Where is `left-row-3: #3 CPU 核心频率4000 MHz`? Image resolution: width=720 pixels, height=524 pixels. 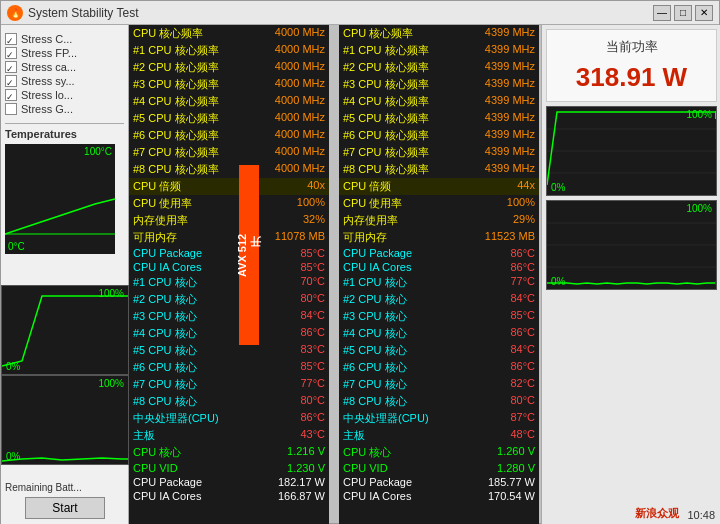
left-row-3: #3 CPU 核心频率4000 MHz is located at coordinates (229, 84).